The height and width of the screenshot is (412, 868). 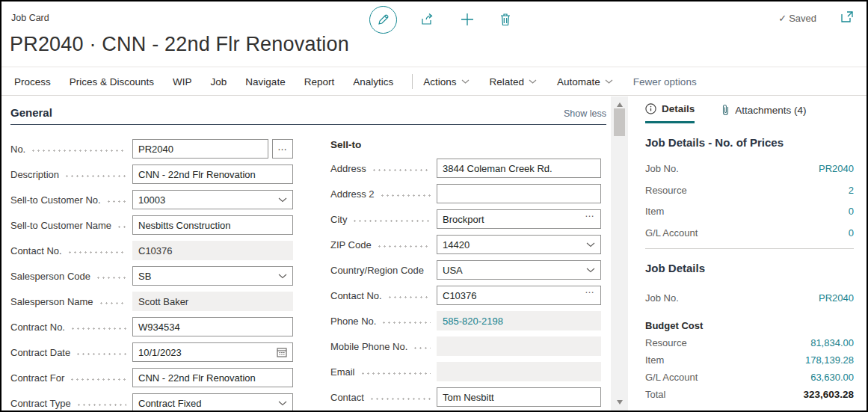 I want to click on address-input, so click(x=519, y=169).